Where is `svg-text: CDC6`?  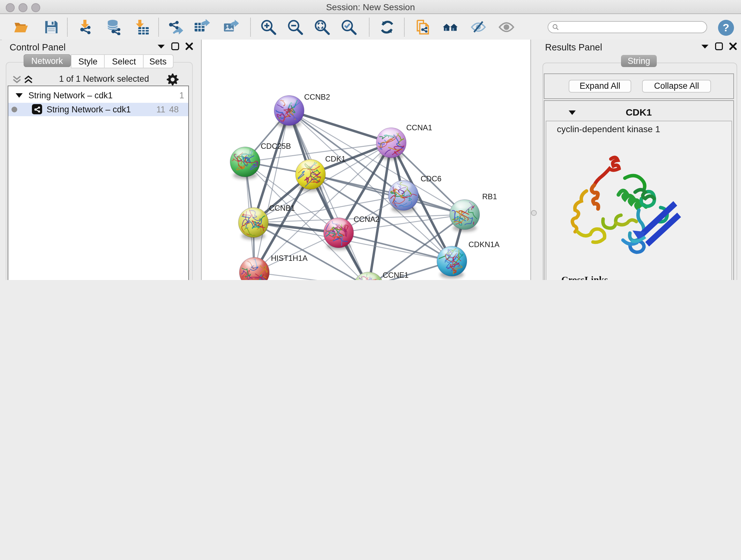 svg-text: CDC6 is located at coordinates (431, 179).